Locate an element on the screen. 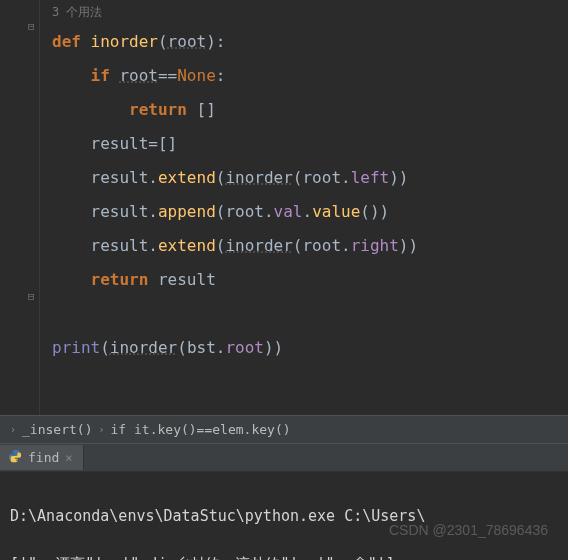 The image size is (568, 560). code-line: def inorder(root): is located at coordinates (284, 42).